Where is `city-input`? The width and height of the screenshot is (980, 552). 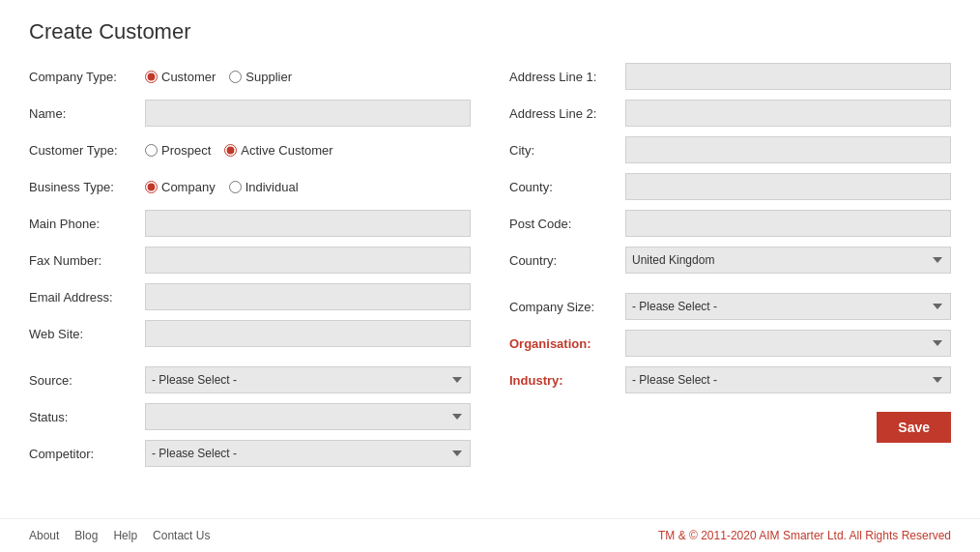 city-input is located at coordinates (789, 150).